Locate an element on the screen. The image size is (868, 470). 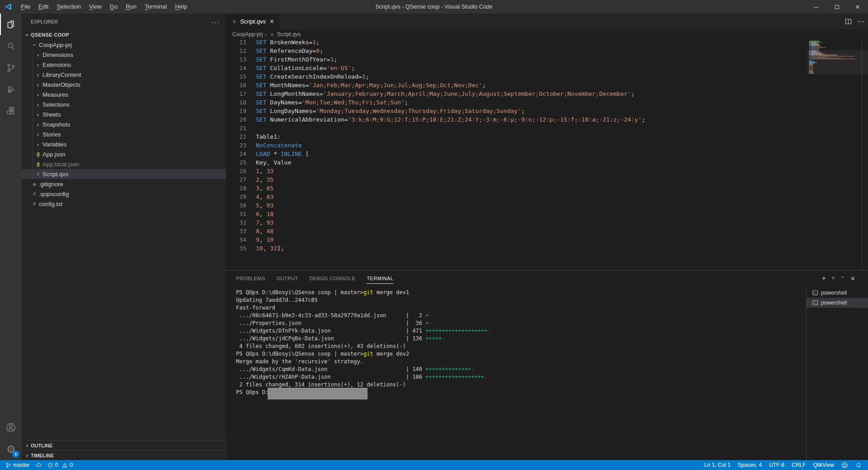
workspace-section-header: › QSENSE COOP is located at coordinates (124, 35).